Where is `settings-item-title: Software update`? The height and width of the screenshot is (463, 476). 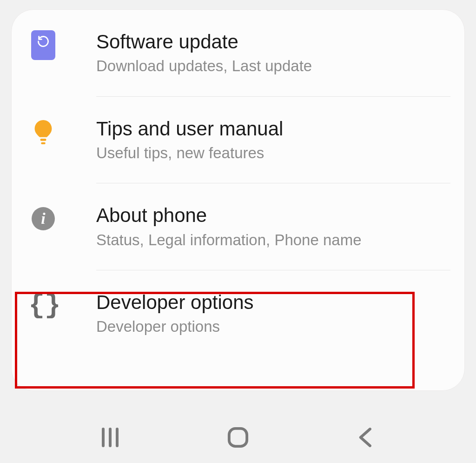
settings-item-title: Software update is located at coordinates (273, 42).